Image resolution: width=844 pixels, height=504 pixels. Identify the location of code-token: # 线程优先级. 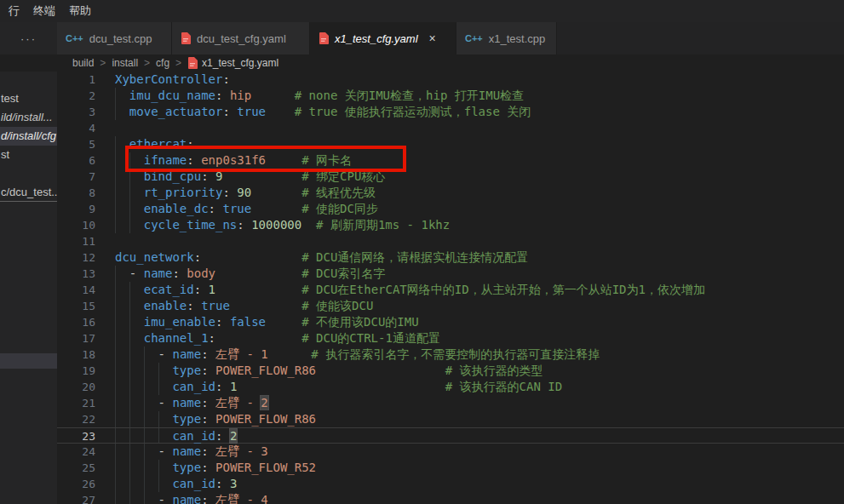
(339, 192).